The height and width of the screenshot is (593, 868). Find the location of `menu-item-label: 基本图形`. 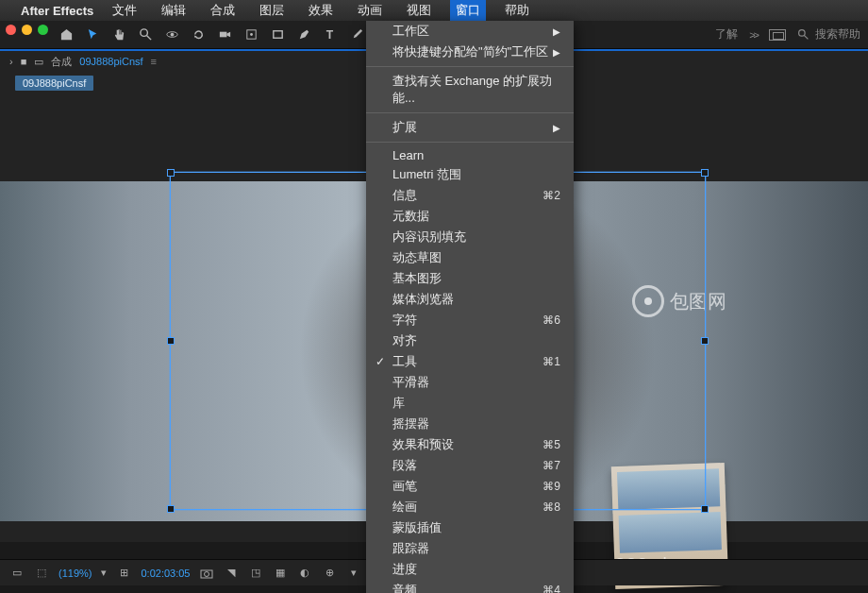

menu-item-label: 基本图形 is located at coordinates (417, 279).